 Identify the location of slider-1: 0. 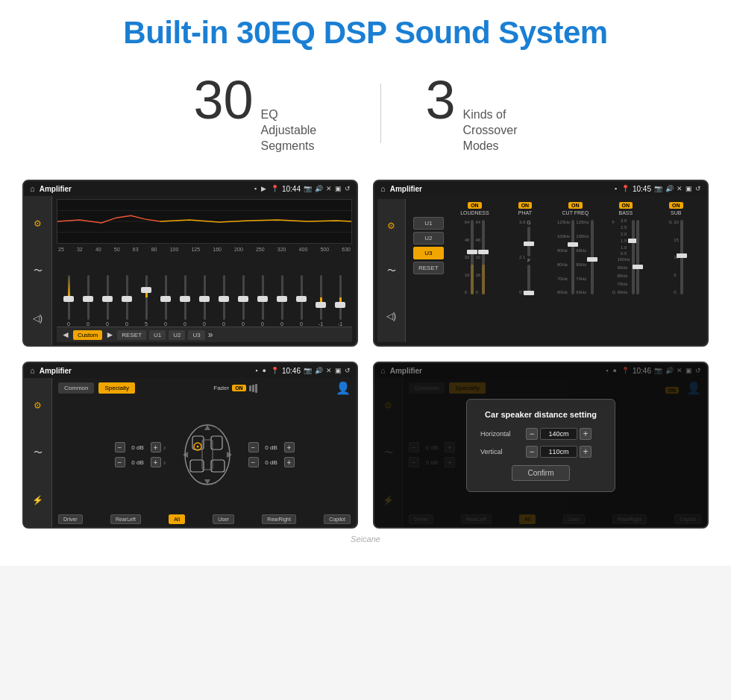
(69, 301).